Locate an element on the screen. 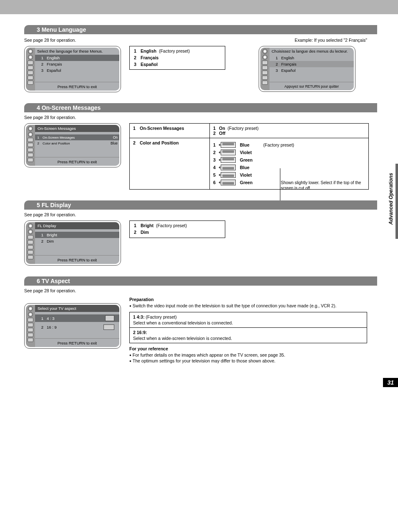  menu-item-francais: 2 Français is located at coordinates (77, 64).